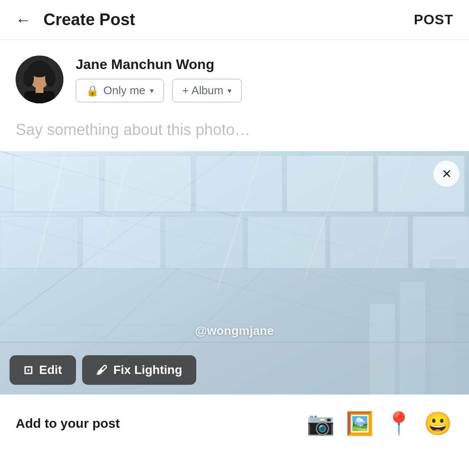 This screenshot has height=476, width=469. What do you see at coordinates (103, 370) in the screenshot?
I see `photo-actions: ⊡ Edit 🖌 Fix Lighting` at bounding box center [103, 370].